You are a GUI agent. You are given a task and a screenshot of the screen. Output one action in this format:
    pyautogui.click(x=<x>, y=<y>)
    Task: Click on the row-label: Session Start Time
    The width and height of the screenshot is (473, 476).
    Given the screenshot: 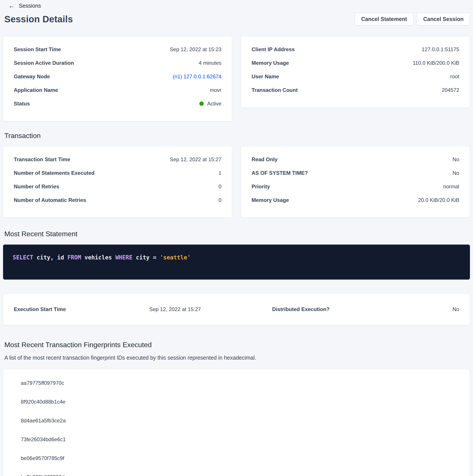 What is the action you would take?
    pyautogui.click(x=37, y=49)
    